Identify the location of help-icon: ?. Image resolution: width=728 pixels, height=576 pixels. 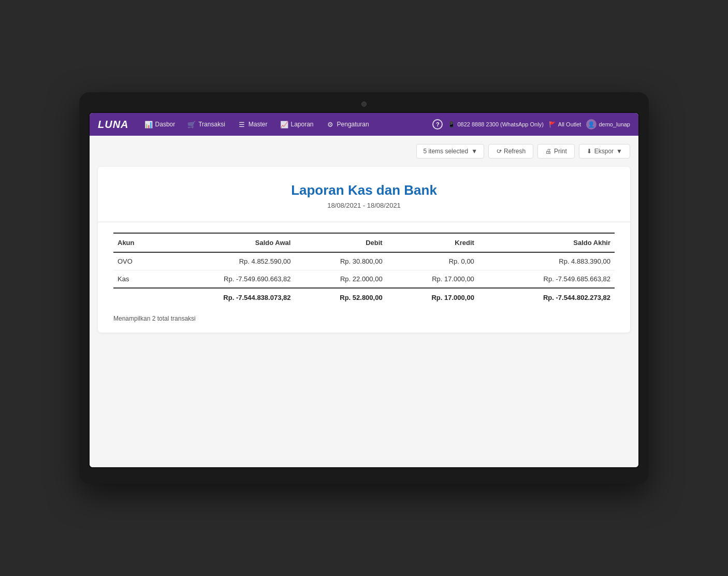
(438, 124).